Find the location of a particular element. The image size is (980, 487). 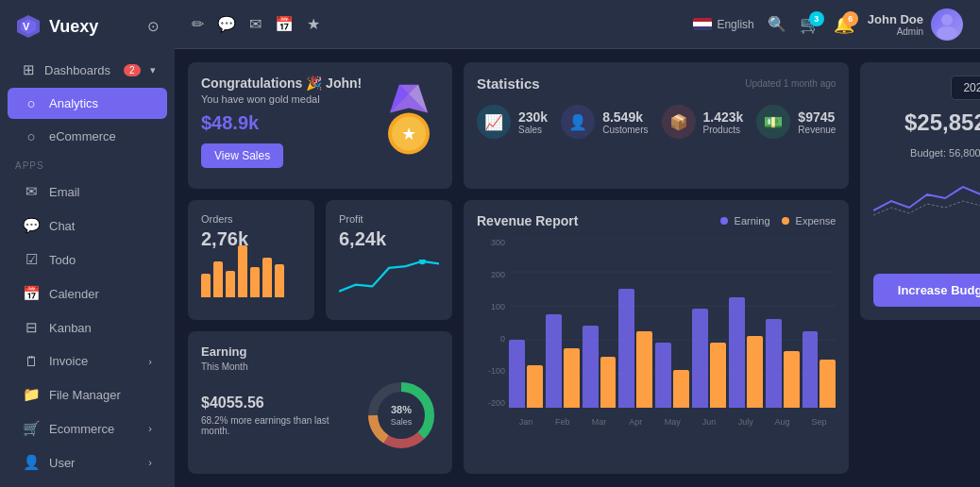

circle-sm-icon: ○ is located at coordinates (31, 136).